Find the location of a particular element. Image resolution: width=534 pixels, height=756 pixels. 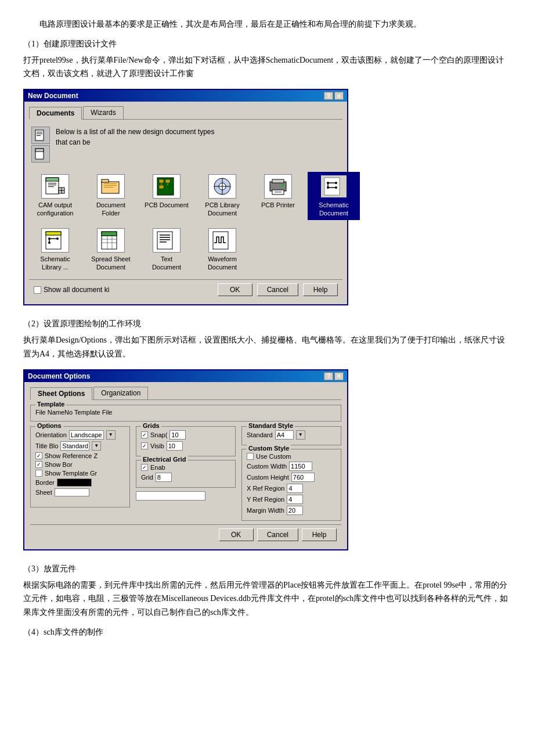

icon-pcb-printer: PCB Printer is located at coordinates (278, 196).